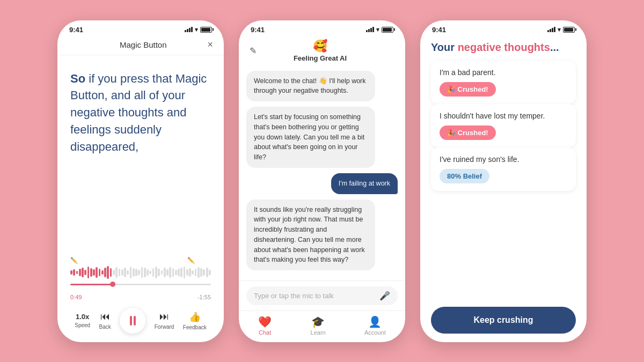 This screenshot has width=644, height=362. What do you see at coordinates (314, 296) in the screenshot?
I see `chat-input-placeholder: Type or tap the mic to talk` at bounding box center [314, 296].